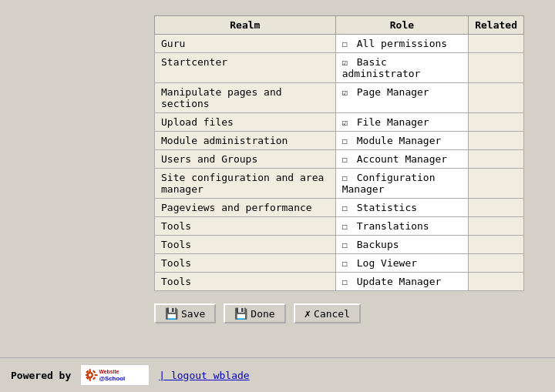  What do you see at coordinates (278, 374) in the screenshot?
I see `footer: Powered by Website @School | logout wbla…` at bounding box center [278, 374].